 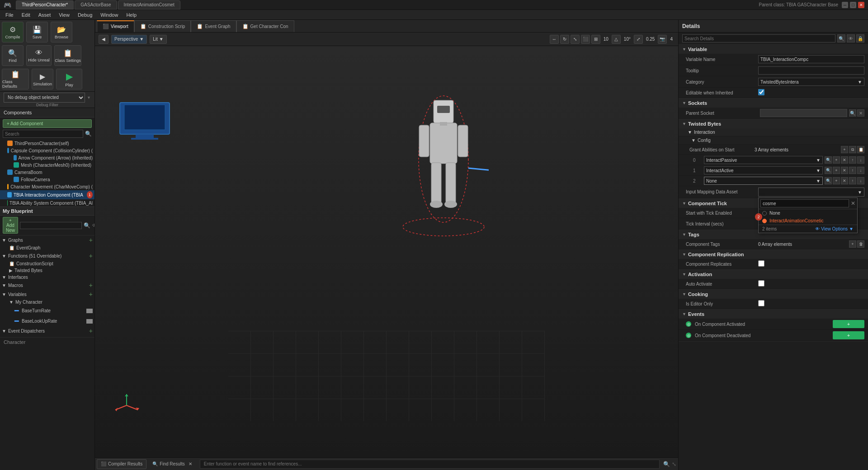 I want to click on tab-construction-script: 📋 Construction Scrip, so click(x=163, y=26).